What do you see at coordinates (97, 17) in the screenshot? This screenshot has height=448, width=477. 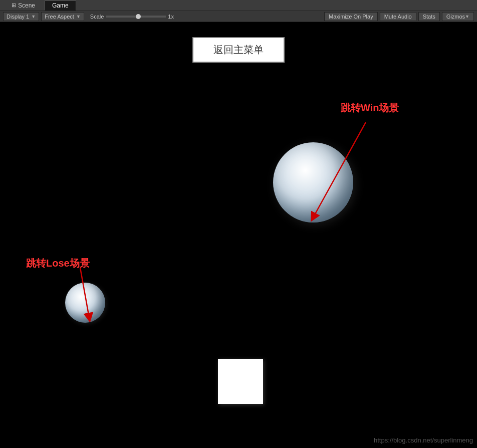 I see `scale-label: Scale` at bounding box center [97, 17].